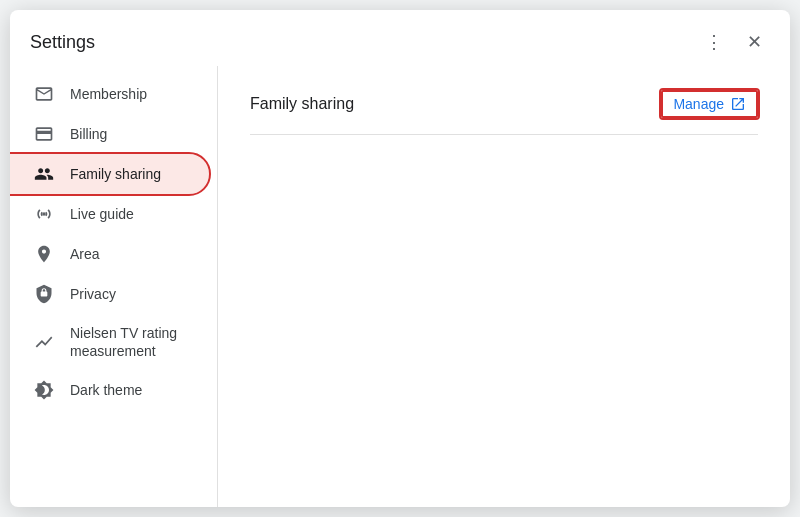 The image size is (800, 517). What do you see at coordinates (44, 294) in the screenshot?
I see `privacy-icon` at bounding box center [44, 294].